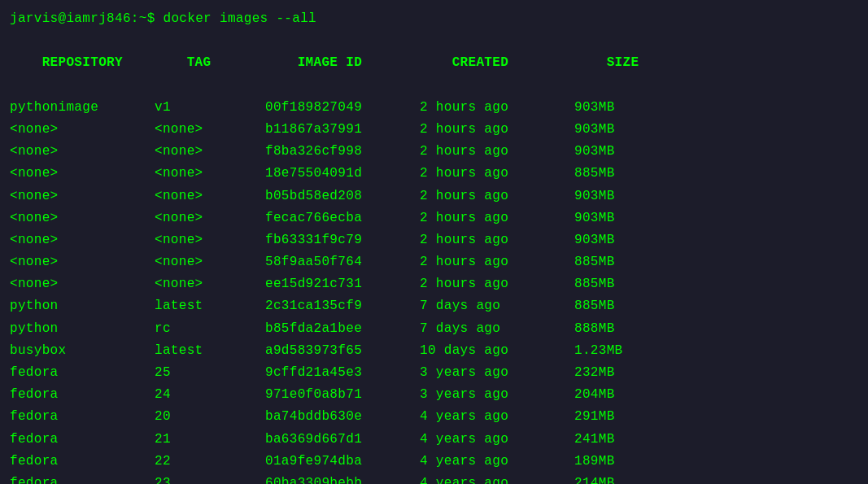 The height and width of the screenshot is (484, 868). I want to click on table-row: <none><none>b11867a379912 hours ago903MB, so click(434, 130).